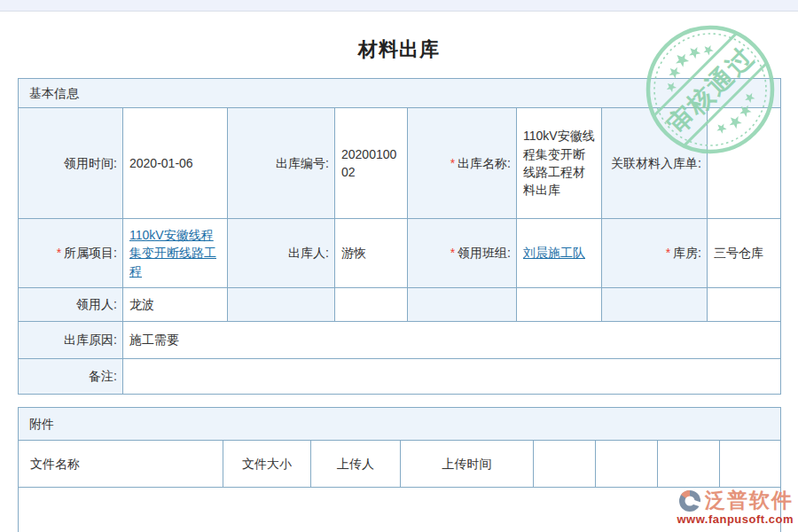  What do you see at coordinates (71, 377) in the screenshot?
I see `label-remark: 备注:` at bounding box center [71, 377].